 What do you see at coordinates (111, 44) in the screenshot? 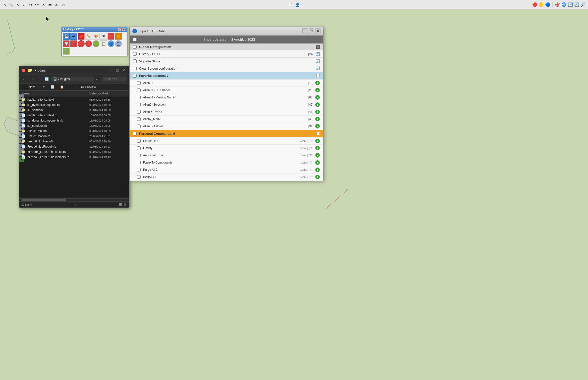
I see `history-tool-row2-5: 🔵` at bounding box center [111, 44].